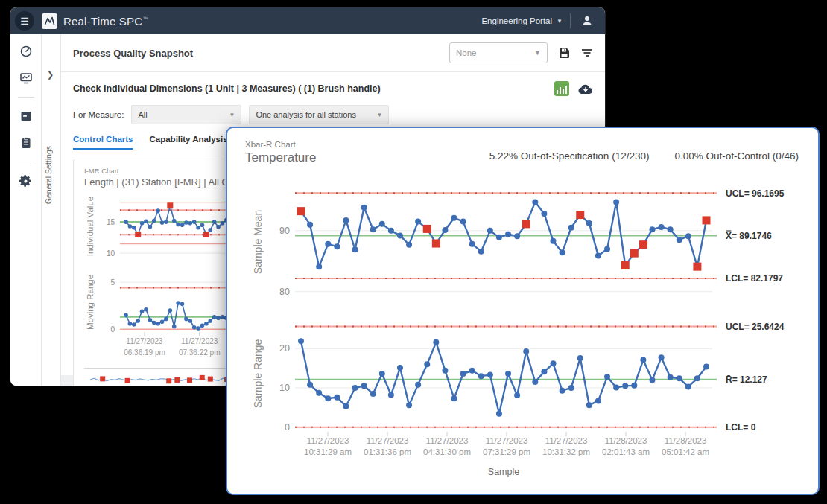  What do you see at coordinates (755, 194) in the screenshot?
I see `svg-text: UCL= 96.1695` at bounding box center [755, 194].